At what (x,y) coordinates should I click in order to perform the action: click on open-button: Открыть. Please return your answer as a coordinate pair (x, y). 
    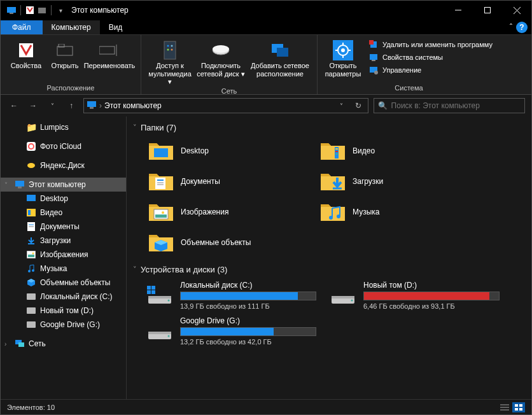
    Looking at the image, I should click on (65, 60).